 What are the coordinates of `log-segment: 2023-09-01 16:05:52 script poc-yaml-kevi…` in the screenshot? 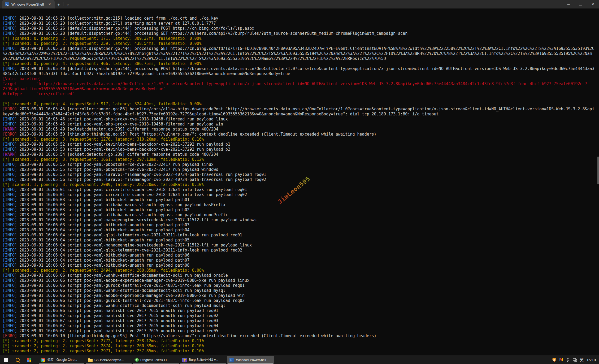 It's located at (124, 144).